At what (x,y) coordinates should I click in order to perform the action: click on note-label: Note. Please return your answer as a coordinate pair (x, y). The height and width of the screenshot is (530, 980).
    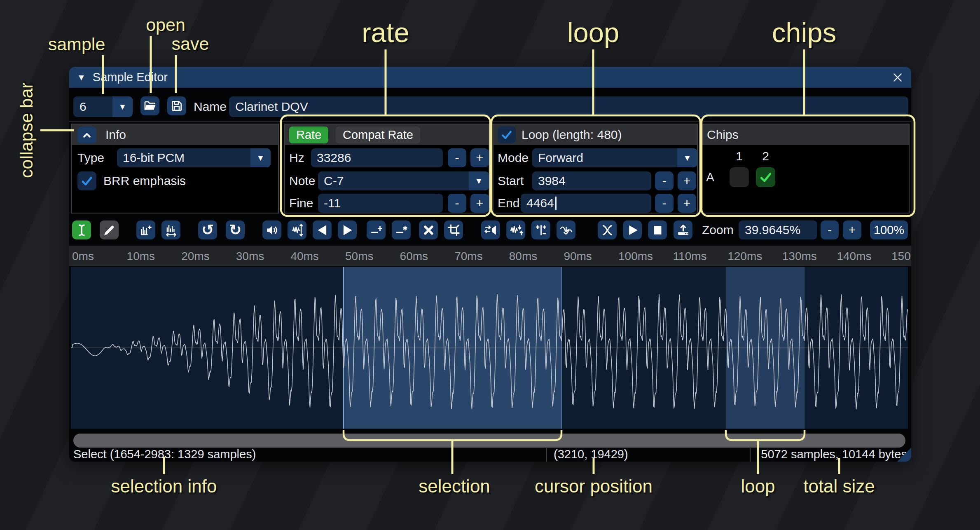
    Looking at the image, I should click on (302, 181).